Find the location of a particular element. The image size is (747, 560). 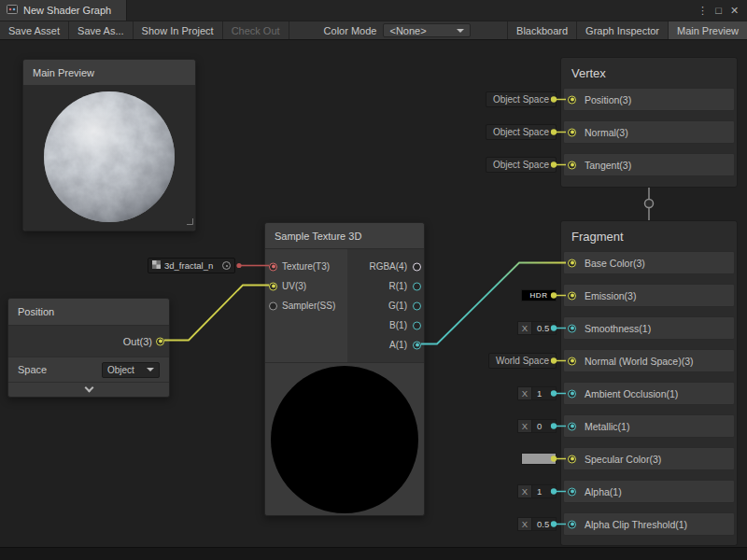

caret-down-icon is located at coordinates (460, 31).